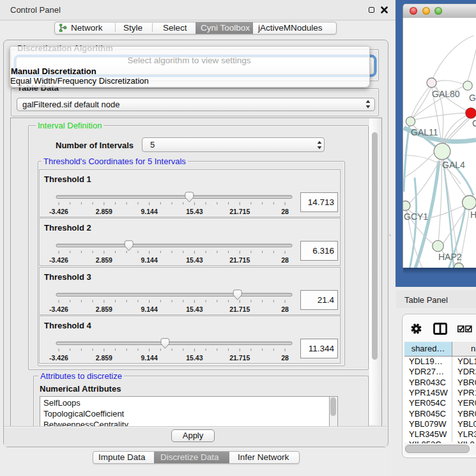 The height and width of the screenshot is (476, 476). What do you see at coordinates (450, 257) in the screenshot?
I see `svg-text: HAP2` at bounding box center [450, 257].